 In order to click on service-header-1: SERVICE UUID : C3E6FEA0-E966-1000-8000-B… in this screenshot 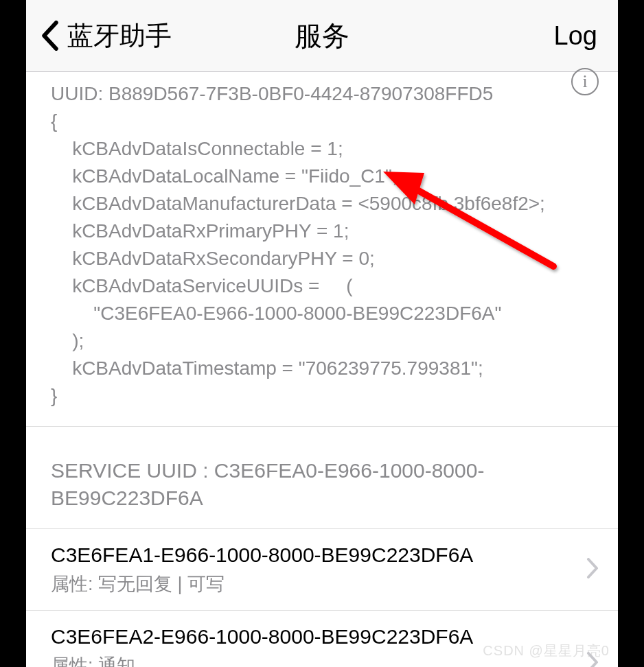, I will do `click(322, 478)`.